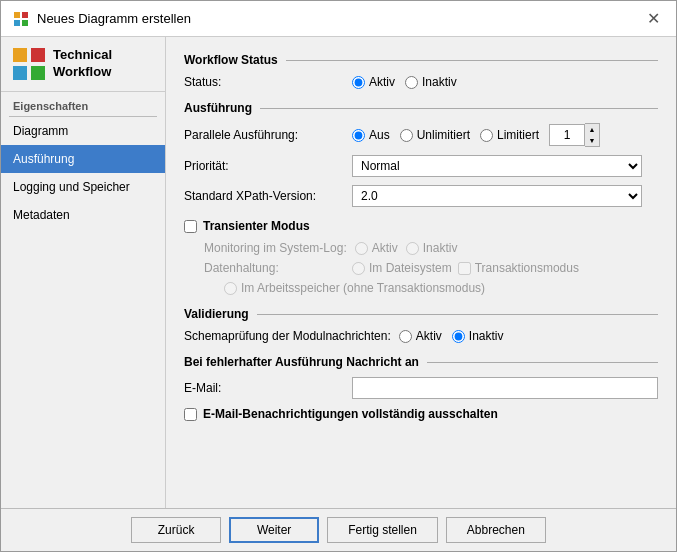 The height and width of the screenshot is (552, 677). What do you see at coordinates (264, 196) in the screenshot?
I see `xpath-label: Standard XPath-Version:` at bounding box center [264, 196].